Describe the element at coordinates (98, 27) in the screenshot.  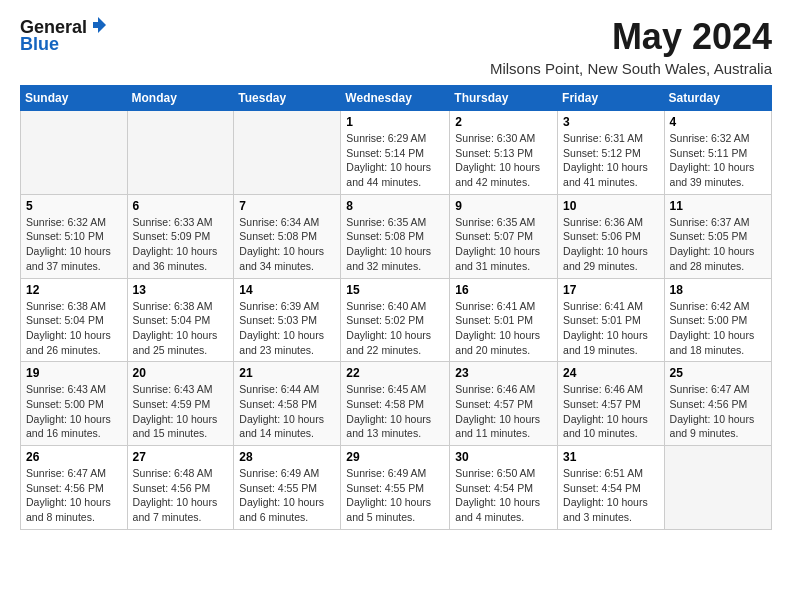
I see `logo-icon` at that location.